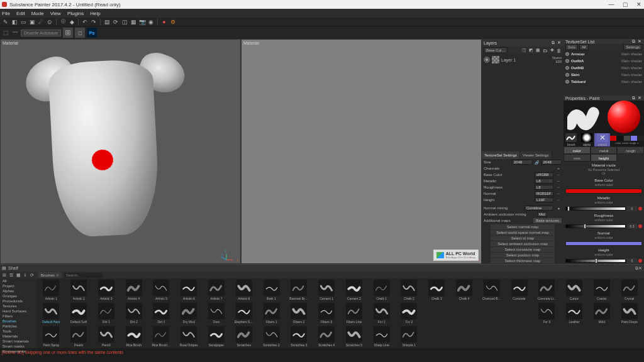 This screenshot has width=644, height=362. What do you see at coordinates (639, 4) in the screenshot?
I see `close-button: ✕` at bounding box center [639, 4].